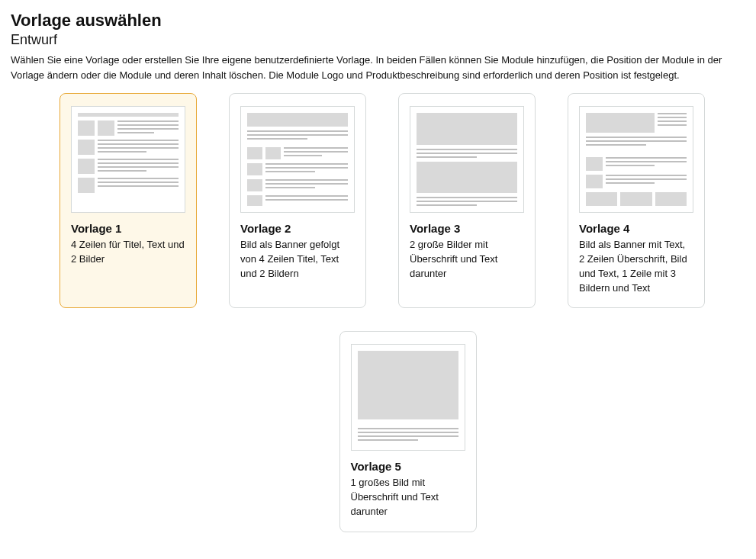 This screenshot has height=559, width=756. What do you see at coordinates (298, 229) in the screenshot?
I see `template-title: Vorlage 2` at bounding box center [298, 229].